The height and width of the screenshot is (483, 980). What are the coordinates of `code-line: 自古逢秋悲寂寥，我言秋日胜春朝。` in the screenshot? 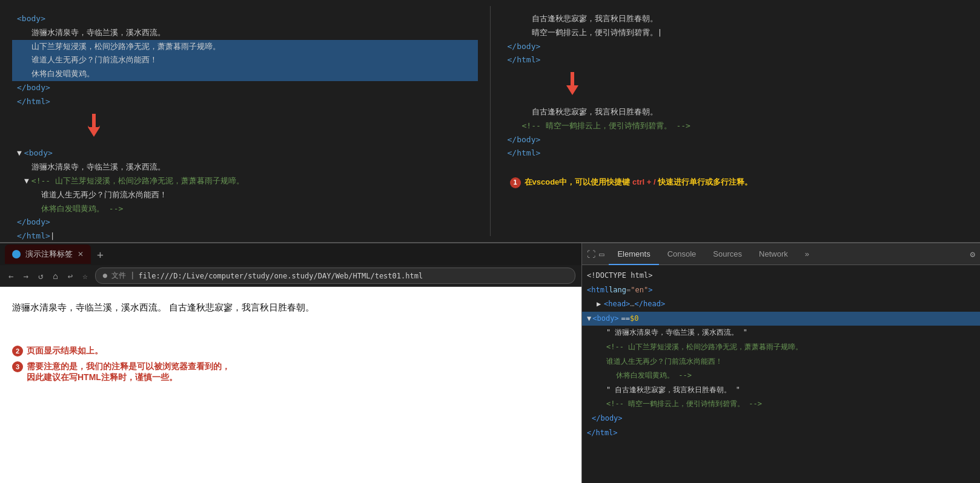 It's located at (735, 19).